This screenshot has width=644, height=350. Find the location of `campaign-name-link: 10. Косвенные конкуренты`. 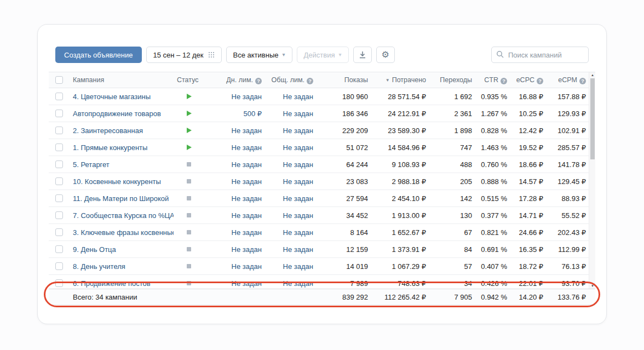

campaign-name-link: 10. Косвенные конкуренты is located at coordinates (117, 182).